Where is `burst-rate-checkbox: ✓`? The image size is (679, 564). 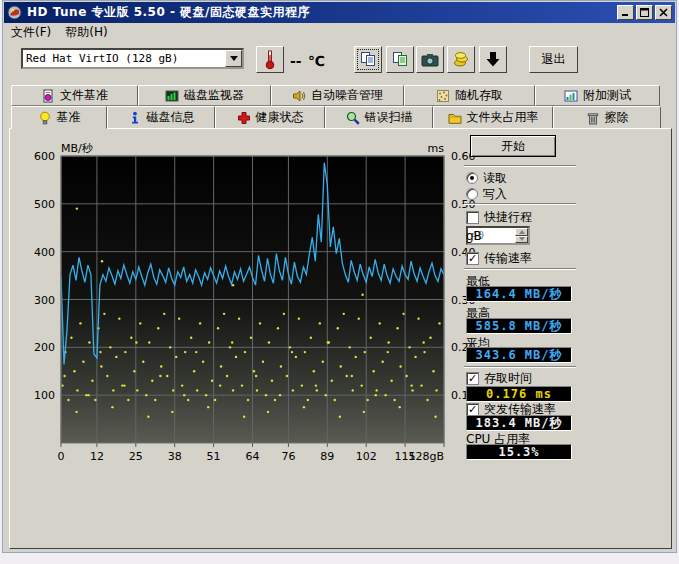 burst-rate-checkbox: ✓ is located at coordinates (472, 410).